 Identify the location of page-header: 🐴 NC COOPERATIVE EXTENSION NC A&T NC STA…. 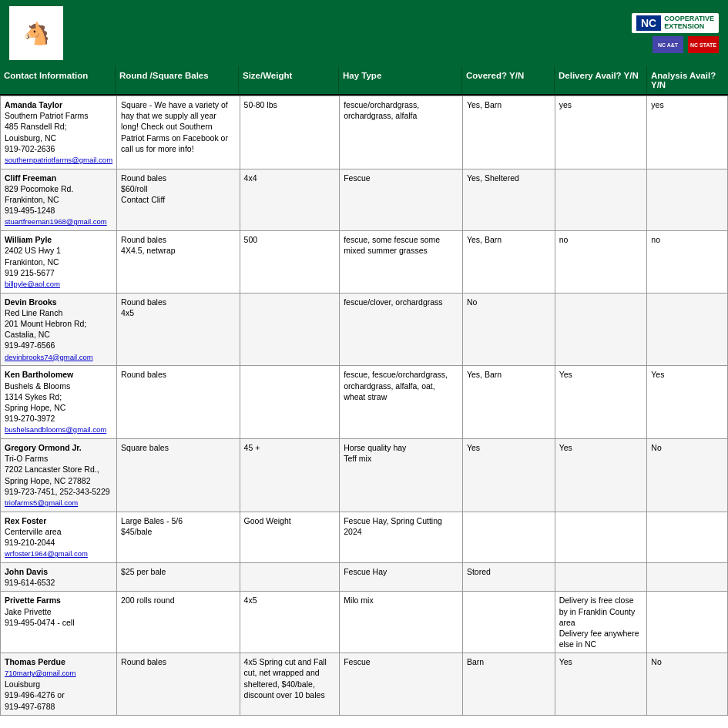
(364, 33).